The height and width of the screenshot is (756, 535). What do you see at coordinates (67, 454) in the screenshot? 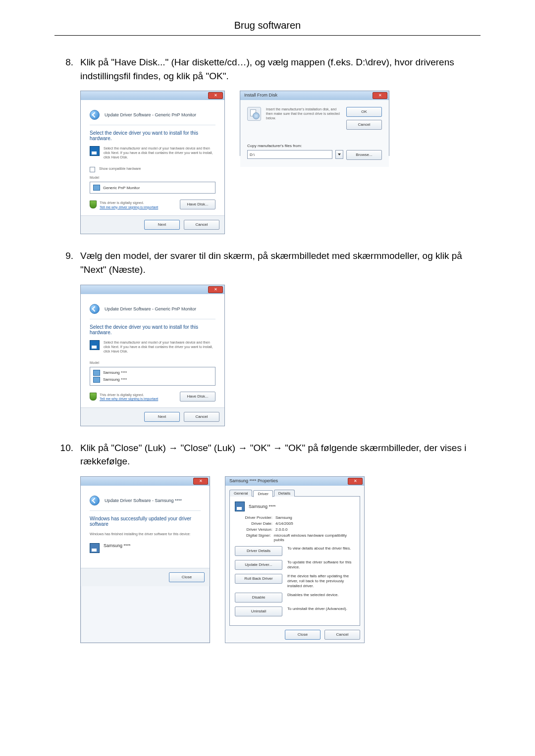
I see `step-number: 10.` at bounding box center [67, 454].